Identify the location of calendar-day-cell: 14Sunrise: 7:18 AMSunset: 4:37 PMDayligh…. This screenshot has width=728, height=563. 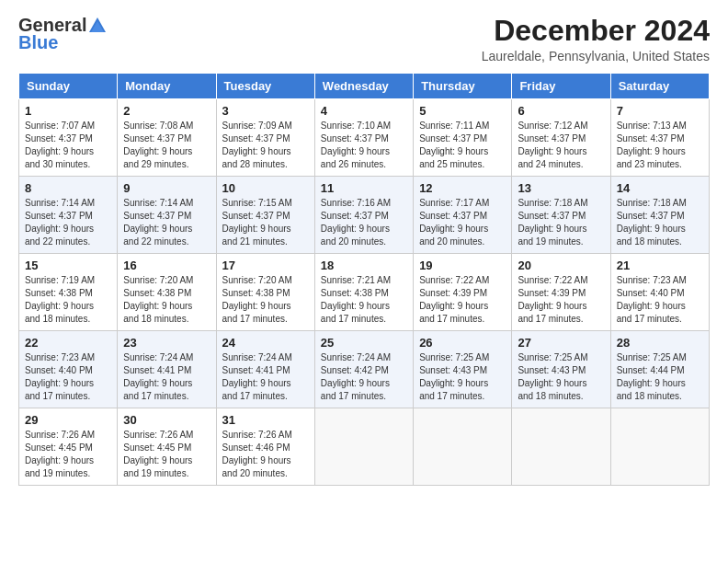
(660, 215).